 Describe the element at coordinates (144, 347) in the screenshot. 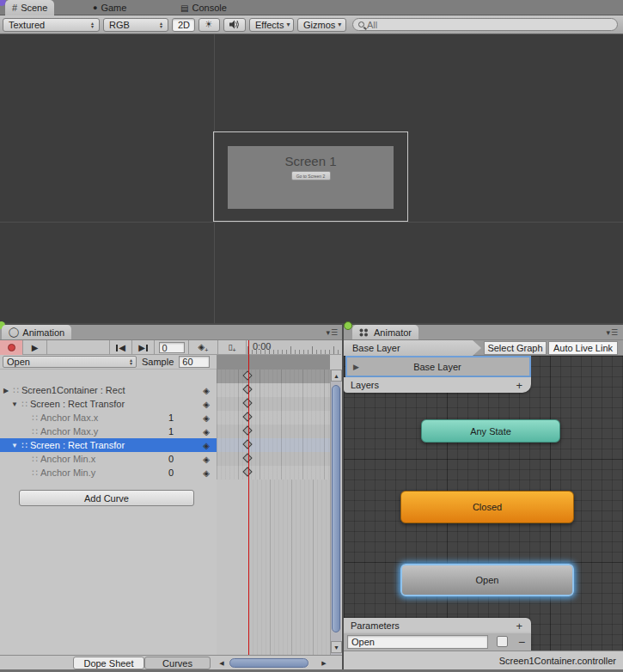

I see `next-frame-button: ▶` at that location.